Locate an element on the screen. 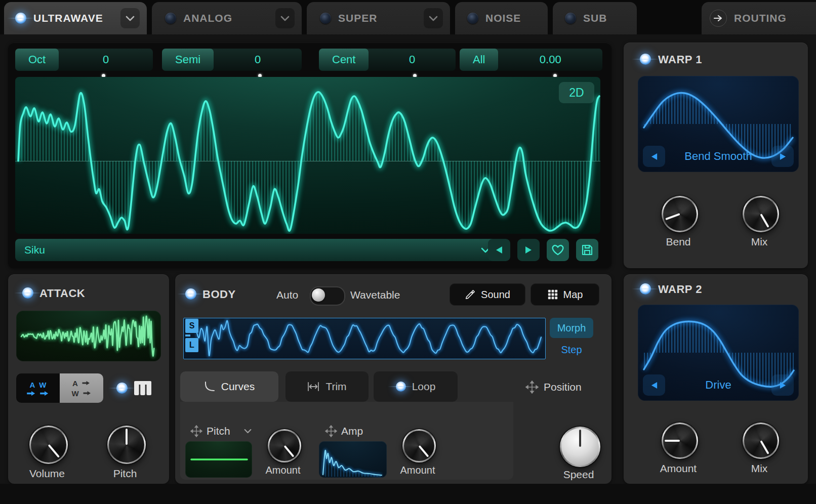 The image size is (816, 504). tab-trim-label: Trim is located at coordinates (336, 387).